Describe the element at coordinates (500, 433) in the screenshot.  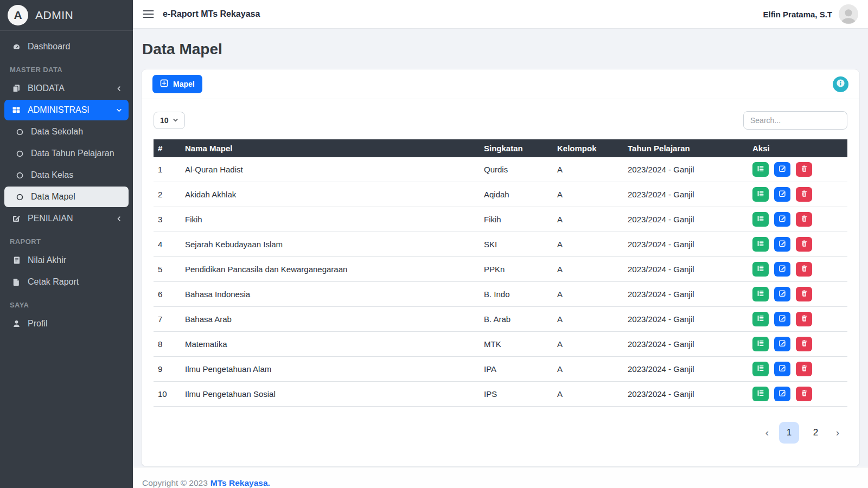
I see `pagination: ‹ 1 2 ›` at that location.